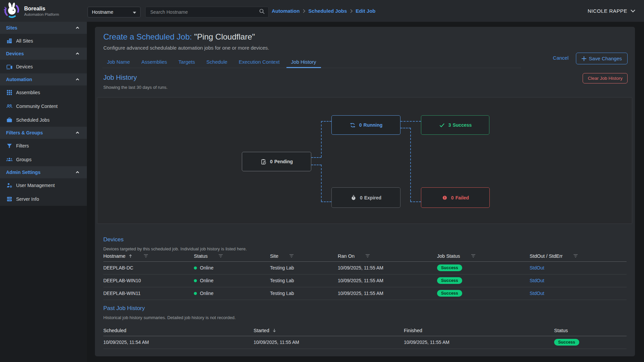 The width and height of the screenshot is (644, 362). I want to click on sidebar-item-devices: Devices, so click(44, 66).